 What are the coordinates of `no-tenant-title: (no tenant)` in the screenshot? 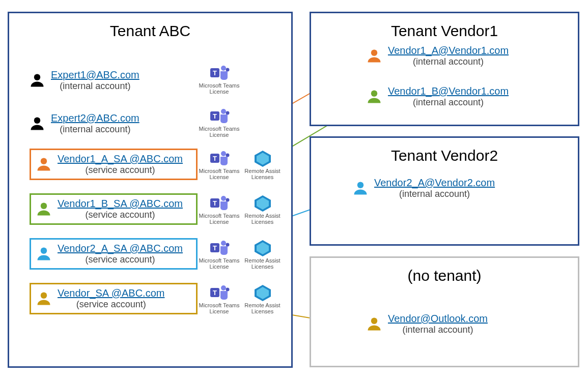 It's located at (444, 276).